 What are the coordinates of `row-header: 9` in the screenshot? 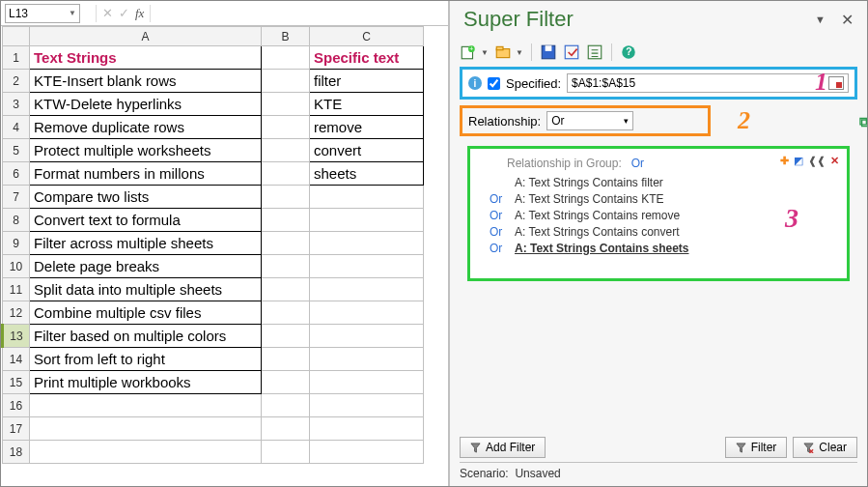 It's located at (16, 244).